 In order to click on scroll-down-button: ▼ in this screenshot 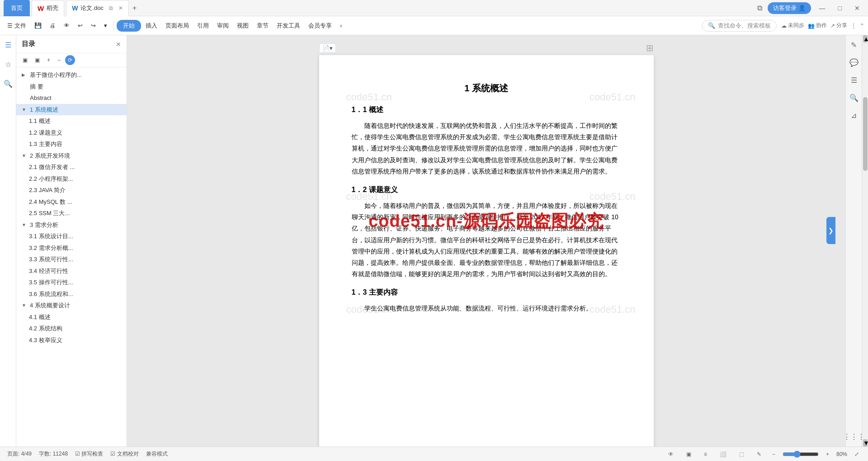, I will do `click(865, 443)`.